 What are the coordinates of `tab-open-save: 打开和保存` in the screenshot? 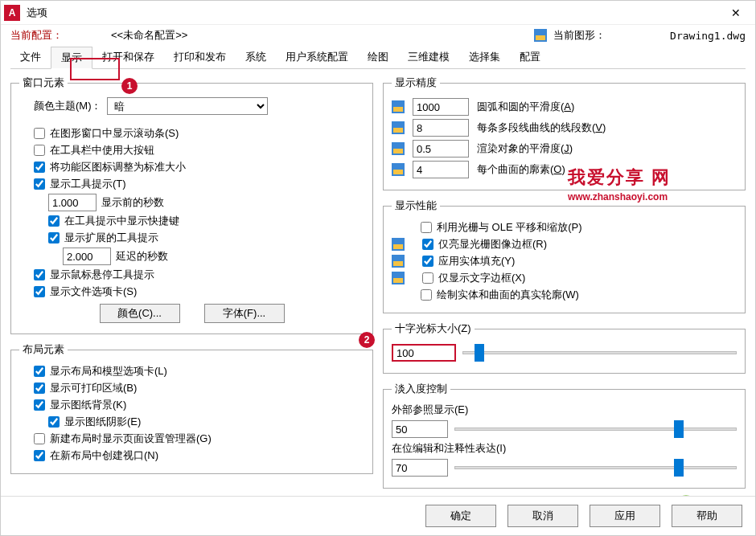 It's located at (129, 58).